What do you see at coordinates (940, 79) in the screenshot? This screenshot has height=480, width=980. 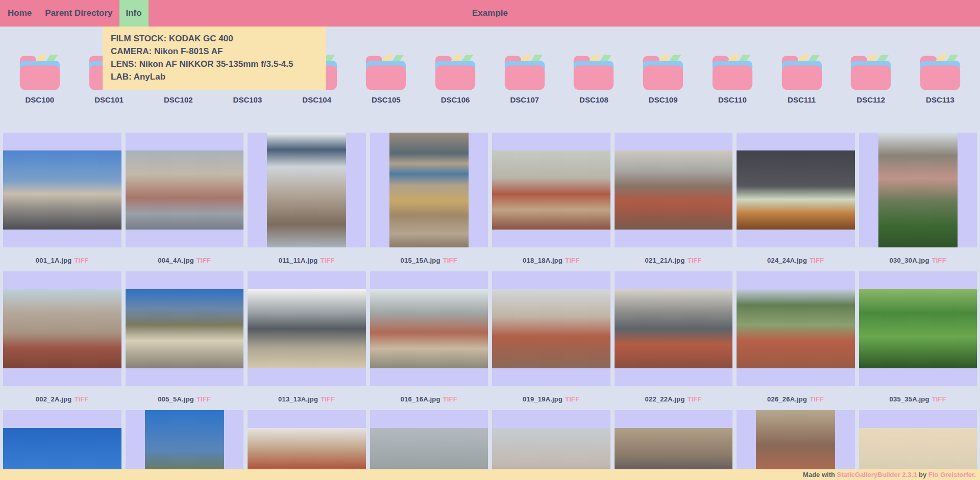 I see `folder-dsc113: DSC113` at bounding box center [940, 79].